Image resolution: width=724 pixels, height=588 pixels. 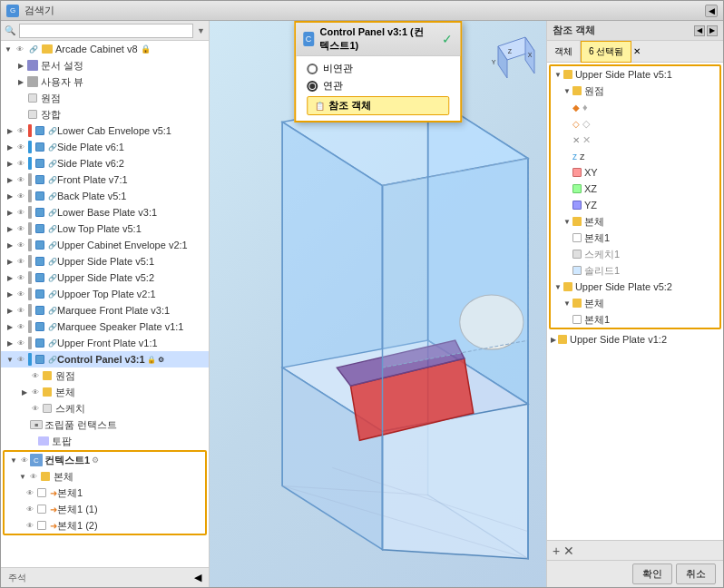 What do you see at coordinates (700, 31) in the screenshot?
I see `panel-arrow-left: ◀` at bounding box center [700, 31].